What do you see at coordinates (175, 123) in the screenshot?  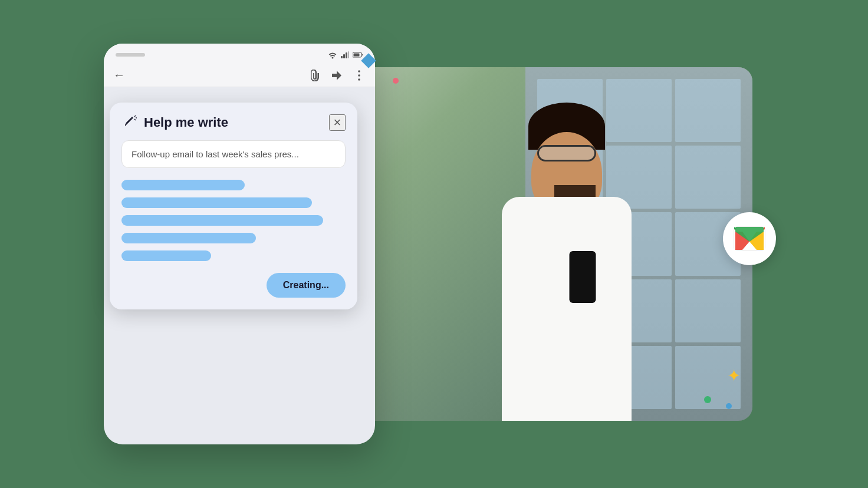 I see `title-row: Help me write` at bounding box center [175, 123].